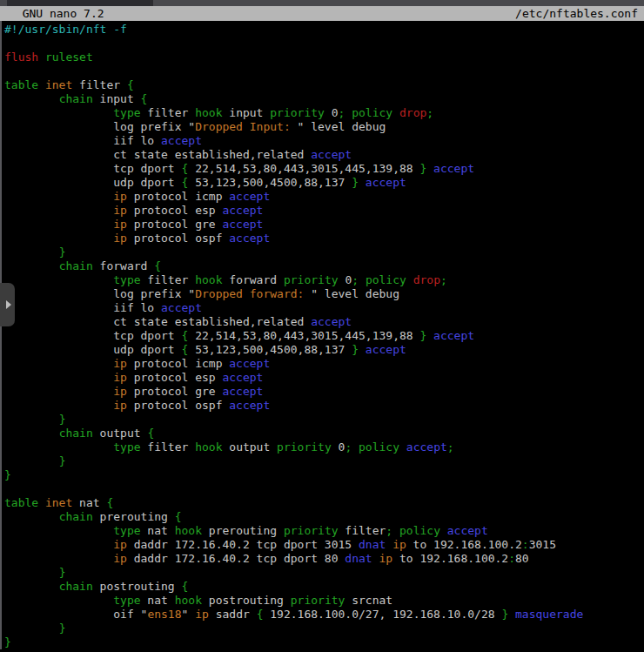  What do you see at coordinates (245, 127) in the screenshot?
I see `code-token: Dropped Input:` at bounding box center [245, 127].